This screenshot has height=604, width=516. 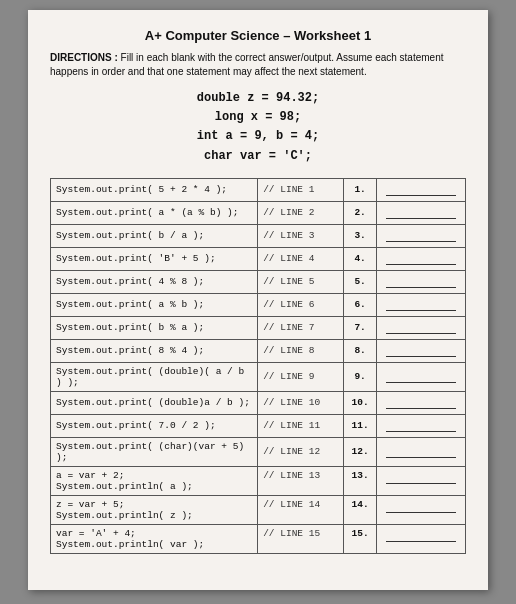 I want to click on table-row-code: System.out.print( 5 + 2 * 4 );, so click(x=154, y=190).